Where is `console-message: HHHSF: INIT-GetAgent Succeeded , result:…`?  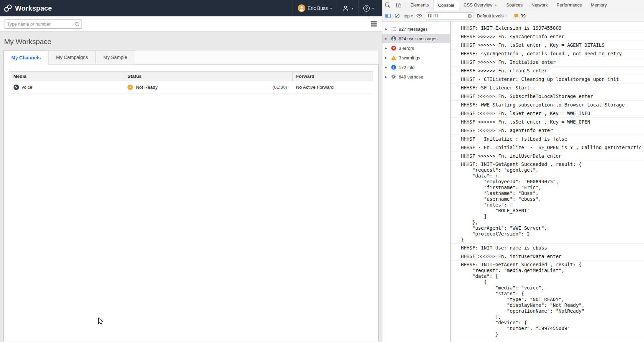 console-message: HHHSF: INIT-GetAgent Succeeded , result:… is located at coordinates (547, 202).